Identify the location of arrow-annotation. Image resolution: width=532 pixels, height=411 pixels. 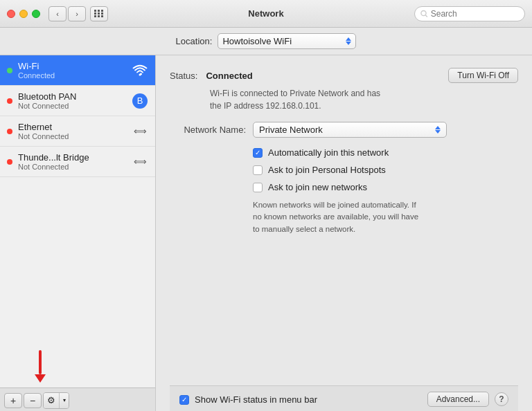
(40, 367).